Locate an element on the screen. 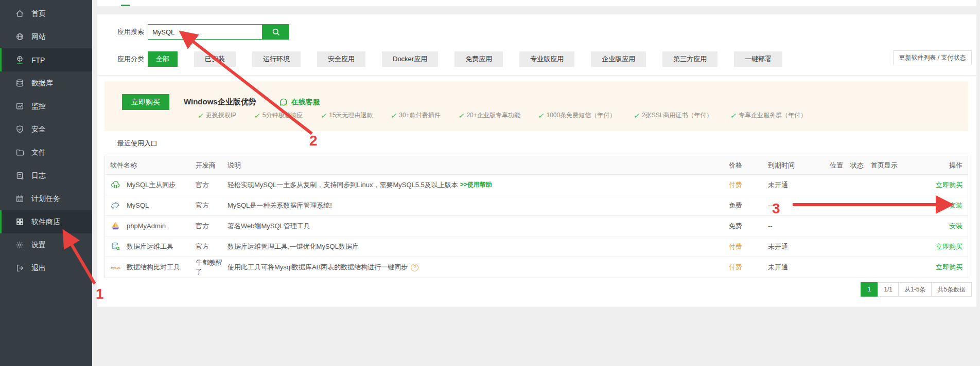  page-total: 共5条数据 is located at coordinates (951, 289).